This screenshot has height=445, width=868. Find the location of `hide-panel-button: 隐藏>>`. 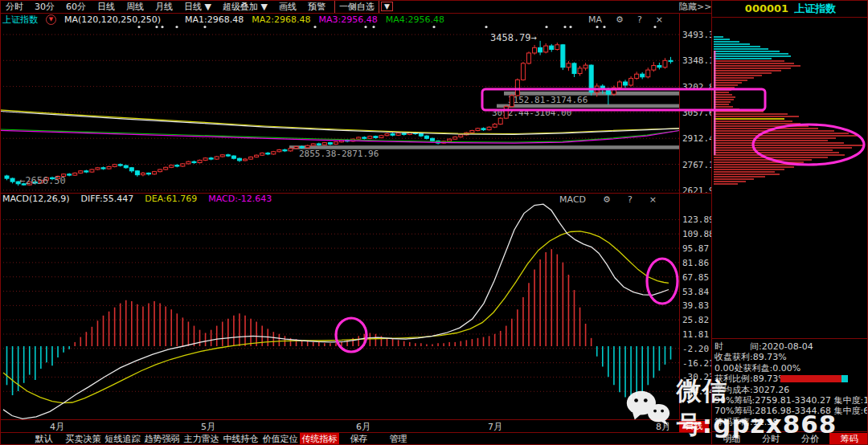

hide-panel-button: 隐藏>> is located at coordinates (695, 6).